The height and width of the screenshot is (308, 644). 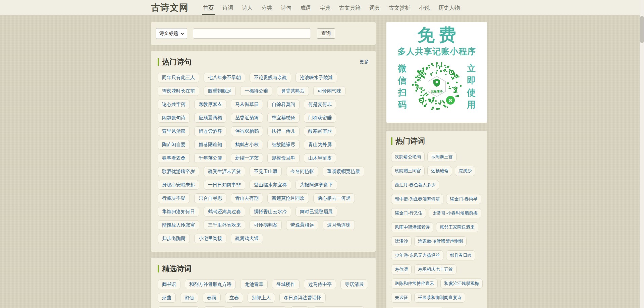 What do you see at coordinates (293, 91) in the screenshot?
I see `tag: 鼻香茶熟后` at bounding box center [293, 91].